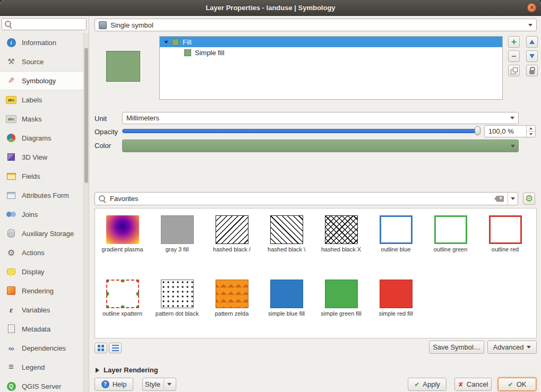  Describe the element at coordinates (331, 42) in the screenshot. I see `tree-item-fill: Fill` at that location.